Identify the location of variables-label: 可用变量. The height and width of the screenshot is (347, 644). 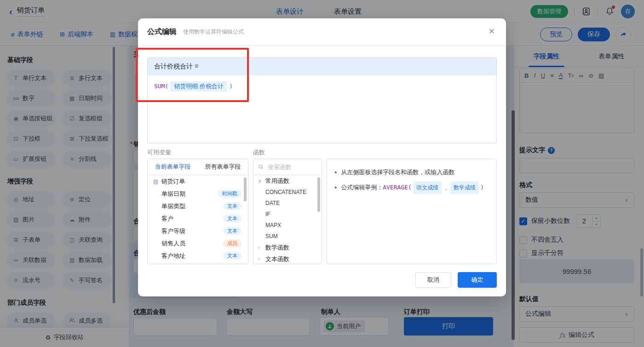
(159, 153).